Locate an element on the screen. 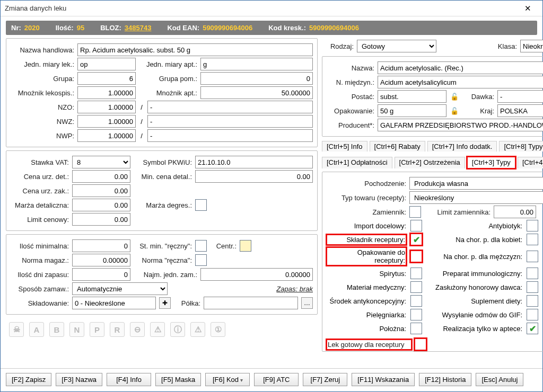  skladnik-checkbox is located at coordinates (416, 239).